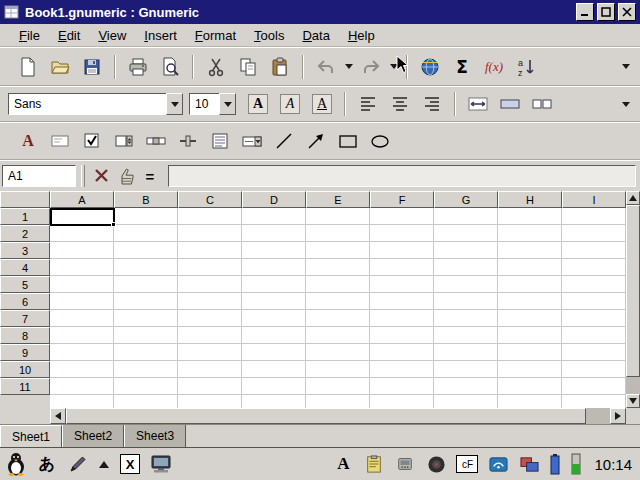 Image resolution: width=640 pixels, height=480 pixels. I want to click on scroll-down-button, so click(633, 401).